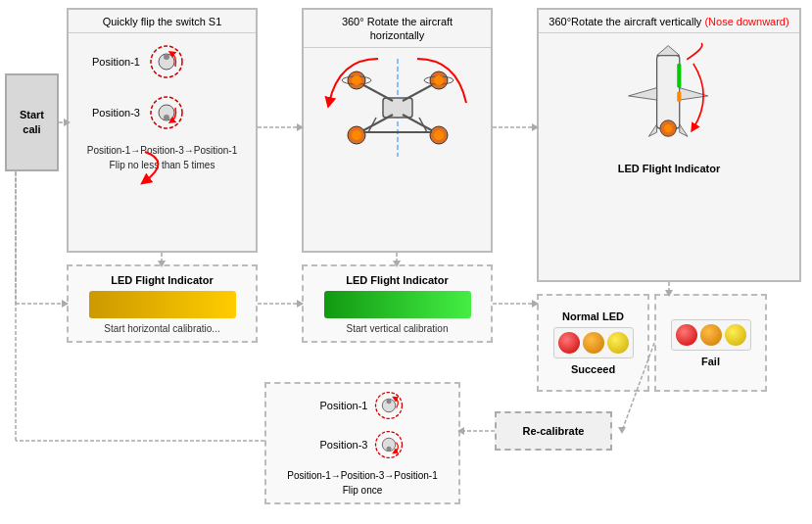  What do you see at coordinates (594, 343) in the screenshot?
I see `result-succeed-box: Normal LED Succeed` at bounding box center [594, 343].